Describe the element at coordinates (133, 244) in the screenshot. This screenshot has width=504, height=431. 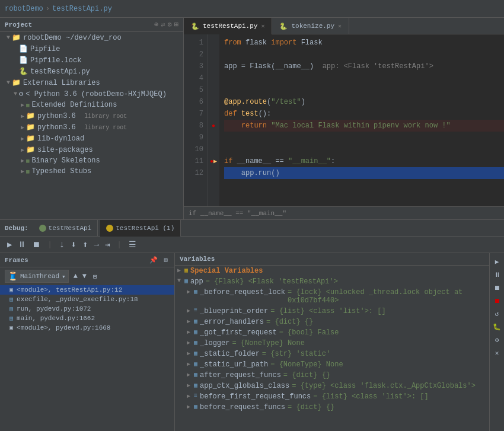
I see `debug-settings-btn: ☰` at that location.